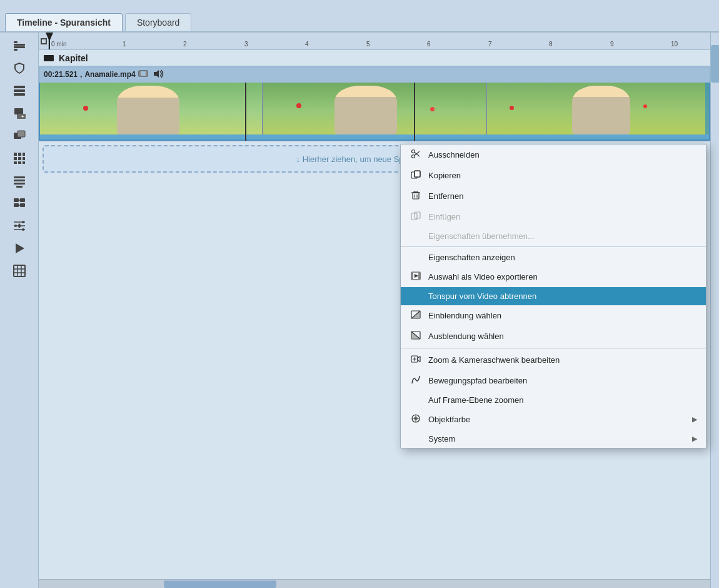  What do you see at coordinates (553, 236) in the screenshot?
I see `ctx-apply-props: Eigenschaften übernehmen...` at bounding box center [553, 236].